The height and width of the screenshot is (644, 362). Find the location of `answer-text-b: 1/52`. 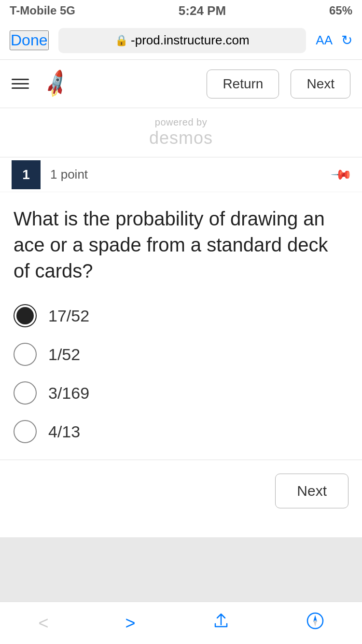

answer-text-b: 1/52 is located at coordinates (64, 354).